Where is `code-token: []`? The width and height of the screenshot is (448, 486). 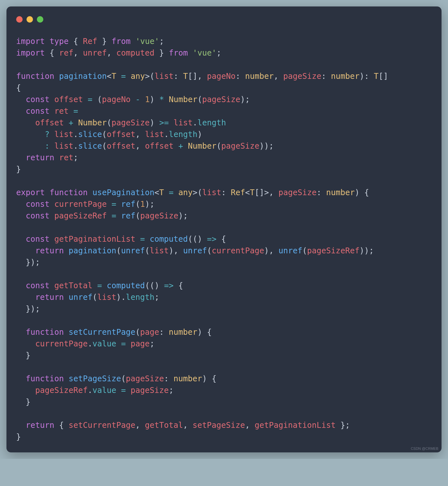 code-token: [] is located at coordinates (386, 76).